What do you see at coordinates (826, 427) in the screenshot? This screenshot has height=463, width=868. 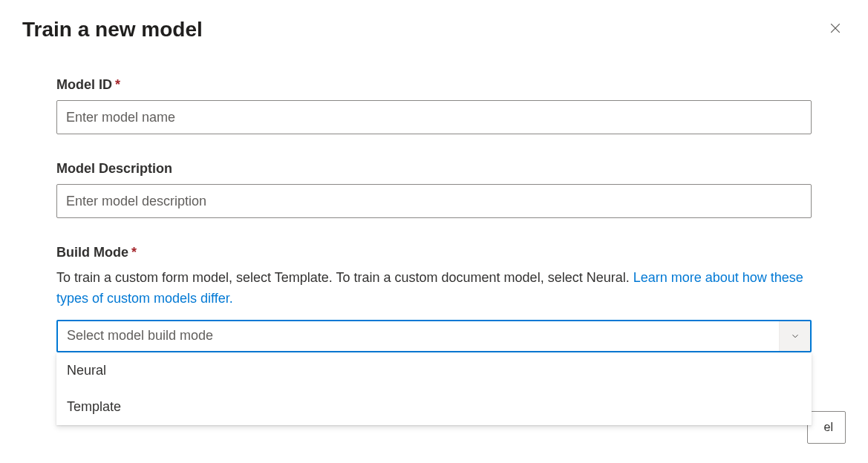 I see `cancel-button: el` at bounding box center [826, 427].